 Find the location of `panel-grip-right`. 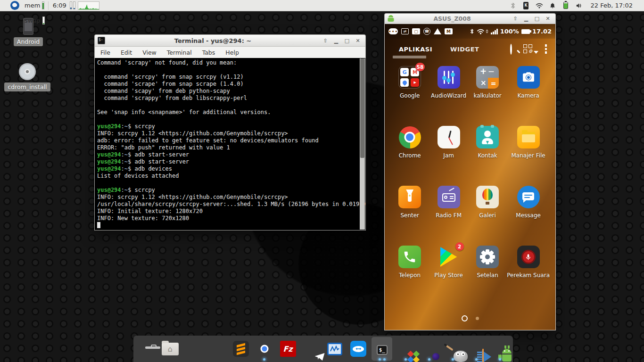

panel-grip-right is located at coordinates (640, 6).